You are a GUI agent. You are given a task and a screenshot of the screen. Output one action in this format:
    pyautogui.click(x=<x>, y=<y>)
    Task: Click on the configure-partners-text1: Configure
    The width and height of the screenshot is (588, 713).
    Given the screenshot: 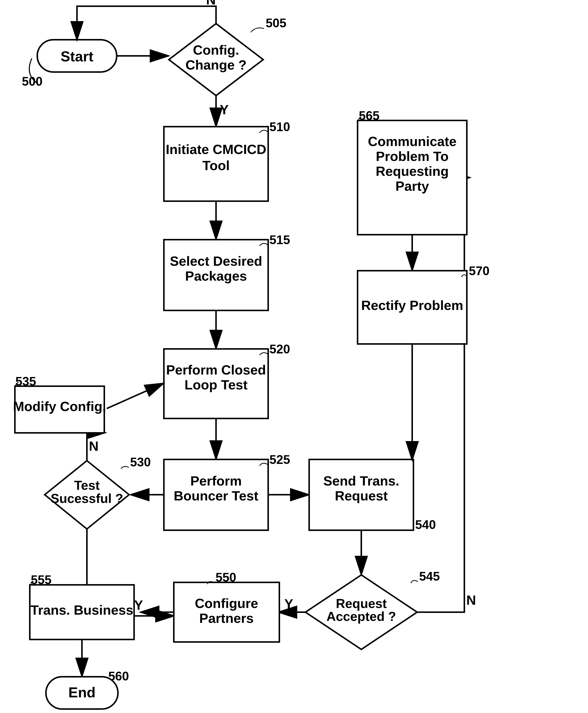 What is the action you would take?
    pyautogui.click(x=226, y=603)
    